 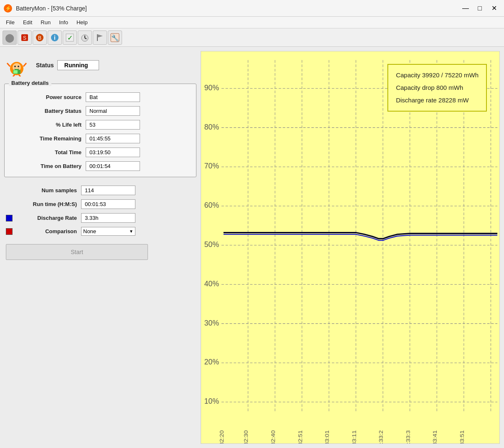 I want to click on menu-run: Run, so click(x=46, y=23).